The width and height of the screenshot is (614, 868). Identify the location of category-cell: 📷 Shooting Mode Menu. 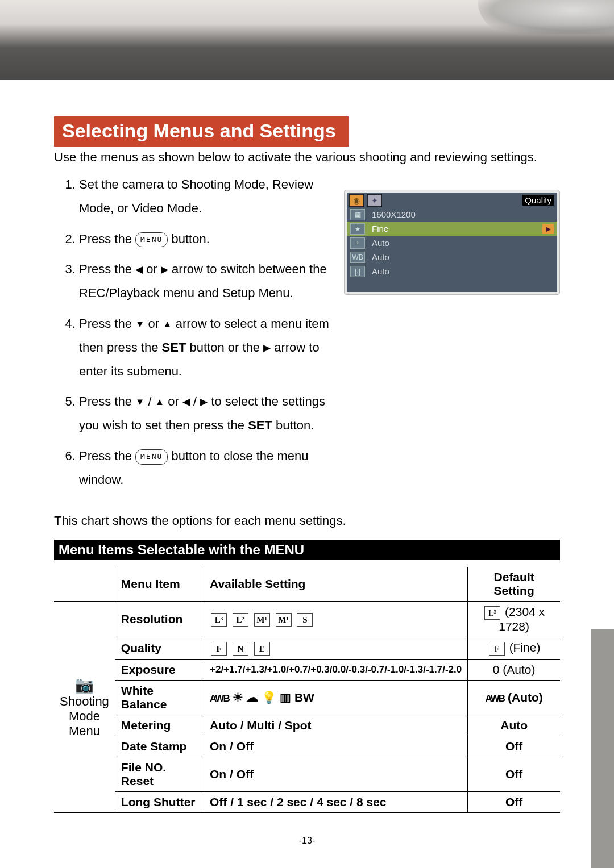
(84, 707).